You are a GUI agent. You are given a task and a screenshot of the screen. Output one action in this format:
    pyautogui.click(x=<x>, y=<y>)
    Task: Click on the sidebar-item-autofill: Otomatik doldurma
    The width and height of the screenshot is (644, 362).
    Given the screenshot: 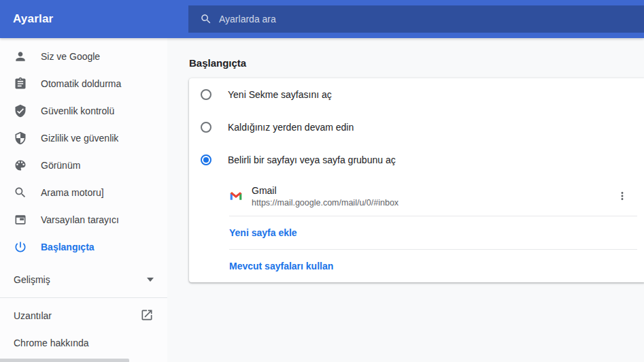 What is the action you would take?
    pyautogui.click(x=84, y=84)
    